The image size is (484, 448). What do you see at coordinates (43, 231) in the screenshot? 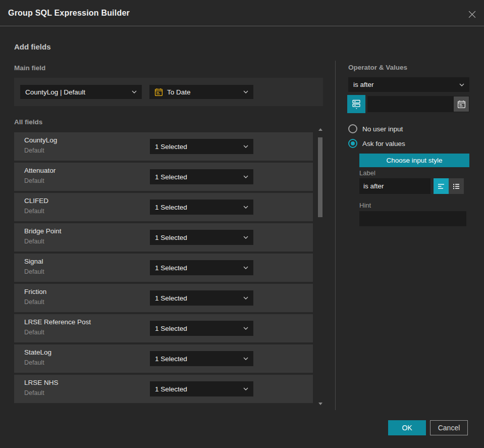
I see `field-name: Bridge Point` at bounding box center [43, 231].